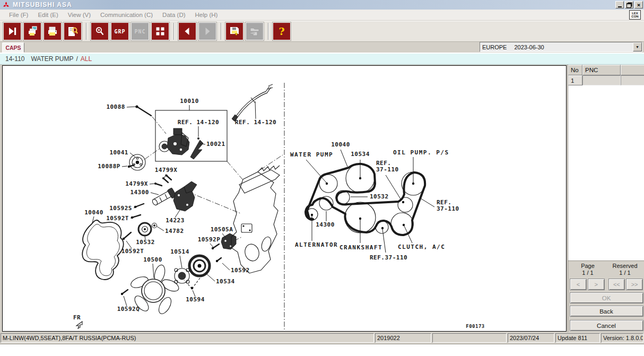 The image size is (644, 356). What do you see at coordinates (634, 284) in the screenshot?
I see `reserved-next-button: >>` at bounding box center [634, 284].